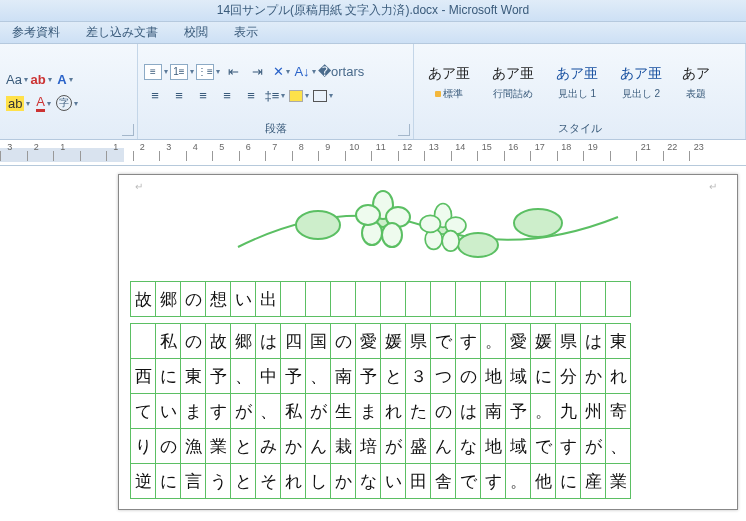 The width and height of the screenshot is (746, 521). I want to click on manuscript-cell: い, so click(393, 481).